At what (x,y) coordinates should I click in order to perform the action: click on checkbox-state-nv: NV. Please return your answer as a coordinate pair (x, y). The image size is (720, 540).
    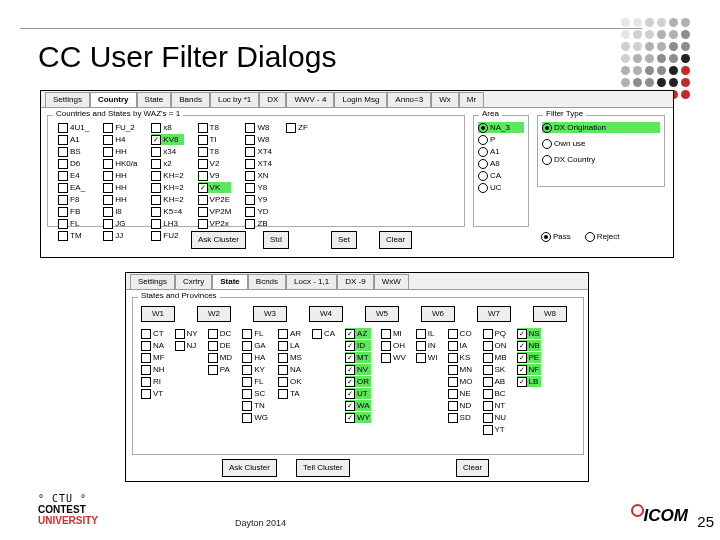
    Looking at the image, I should click on (358, 370).